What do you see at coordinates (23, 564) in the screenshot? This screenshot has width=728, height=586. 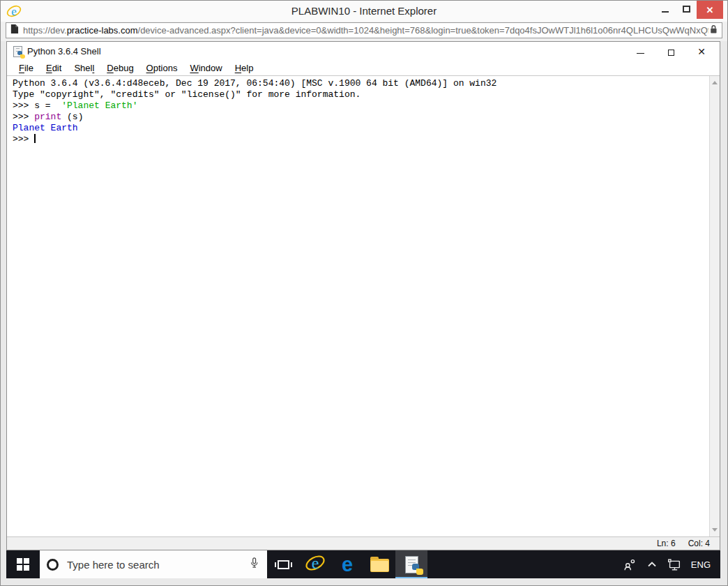 I see `start-button` at bounding box center [23, 564].